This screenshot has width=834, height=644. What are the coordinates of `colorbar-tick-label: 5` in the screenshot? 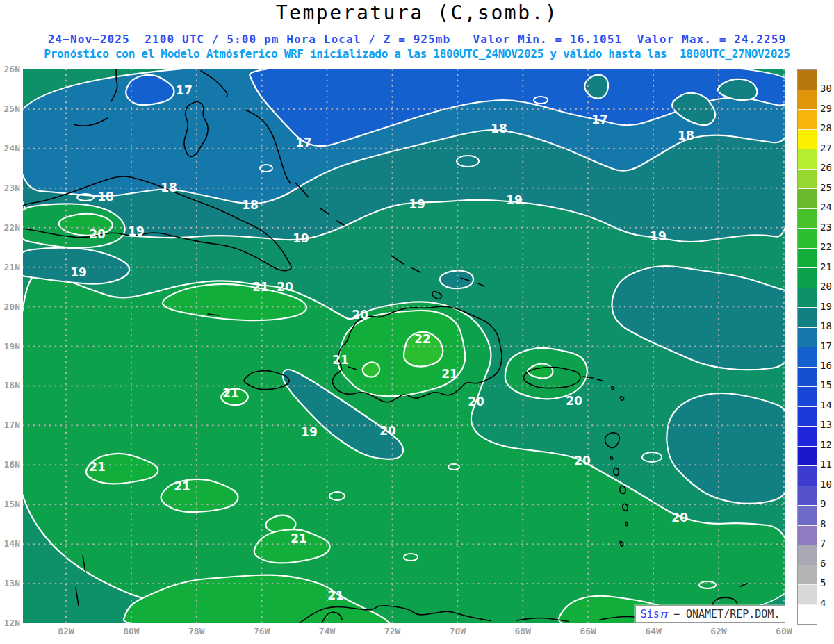 It's located at (827, 583).